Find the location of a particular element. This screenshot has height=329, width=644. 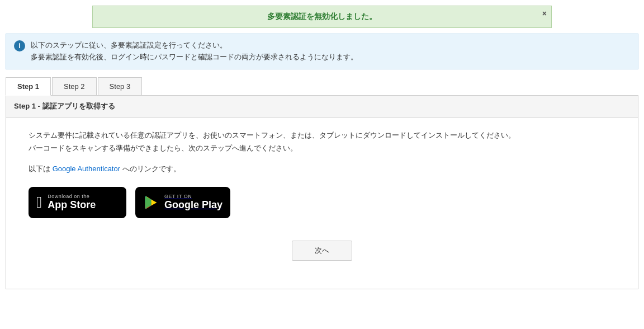

google-auth-prefix: 以下は is located at coordinates (40, 169).